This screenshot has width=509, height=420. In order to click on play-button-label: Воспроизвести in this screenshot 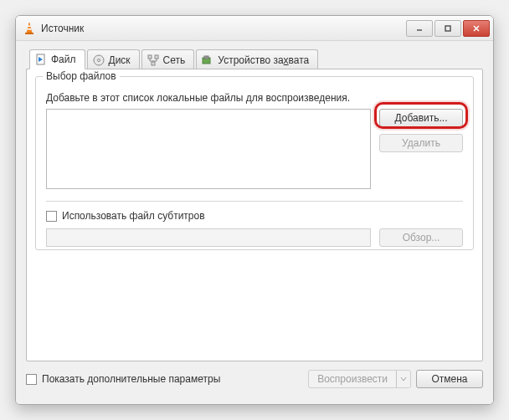, I will do `click(353, 379)`.